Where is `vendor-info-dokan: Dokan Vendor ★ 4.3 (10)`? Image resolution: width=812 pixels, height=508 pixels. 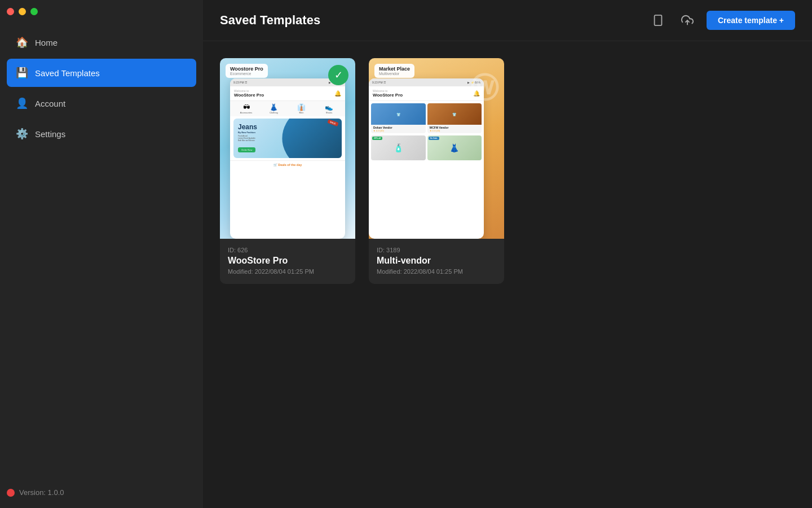 vendor-info-dokan: Dokan Vendor ★ 4.3 (10) is located at coordinates (398, 129).